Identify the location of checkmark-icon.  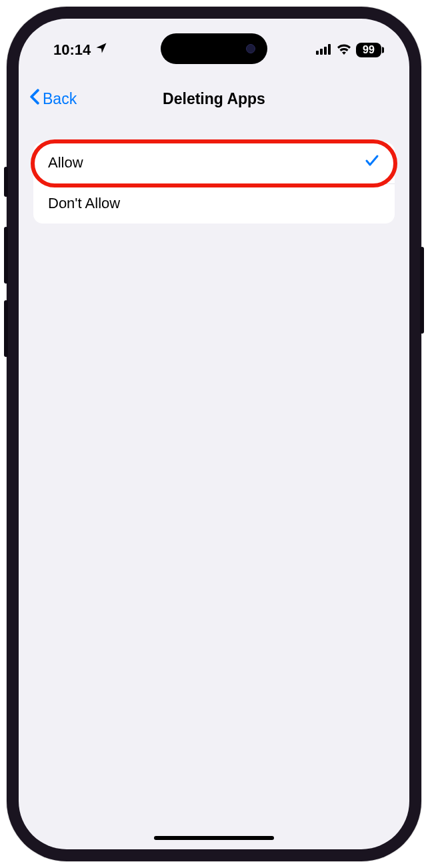
(372, 163).